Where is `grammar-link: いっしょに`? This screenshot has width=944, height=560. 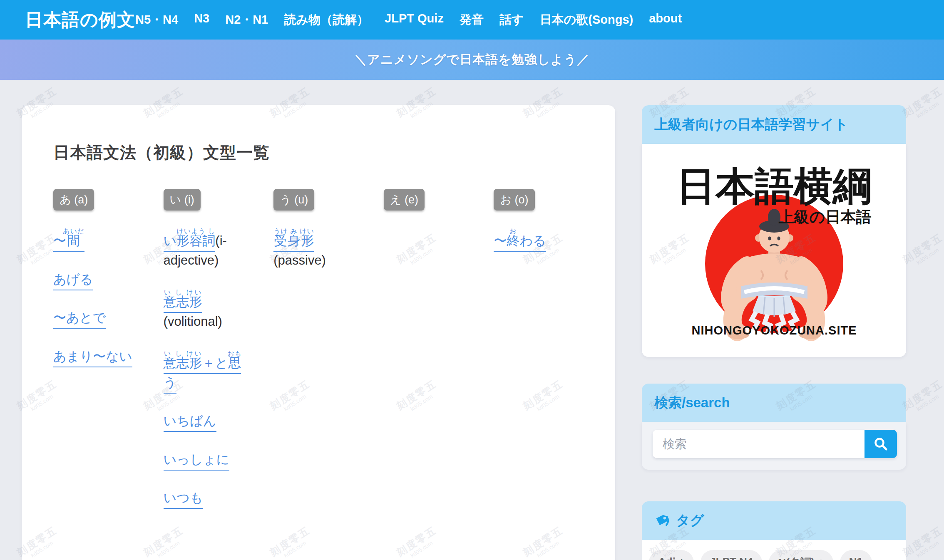
grammar-link: いっしょに is located at coordinates (196, 461).